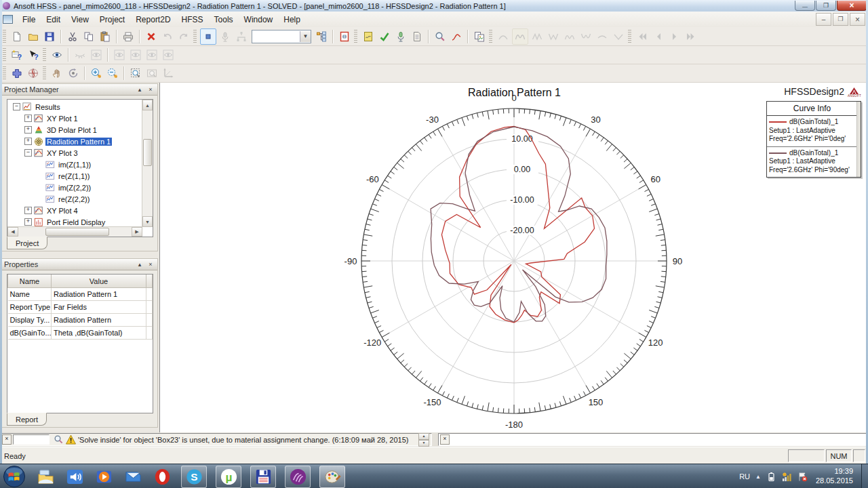 This screenshot has width=868, height=488. What do you see at coordinates (147, 163) in the screenshot?
I see `tree-vertical-scrollbar: ▲ ▼` at bounding box center [147, 163].